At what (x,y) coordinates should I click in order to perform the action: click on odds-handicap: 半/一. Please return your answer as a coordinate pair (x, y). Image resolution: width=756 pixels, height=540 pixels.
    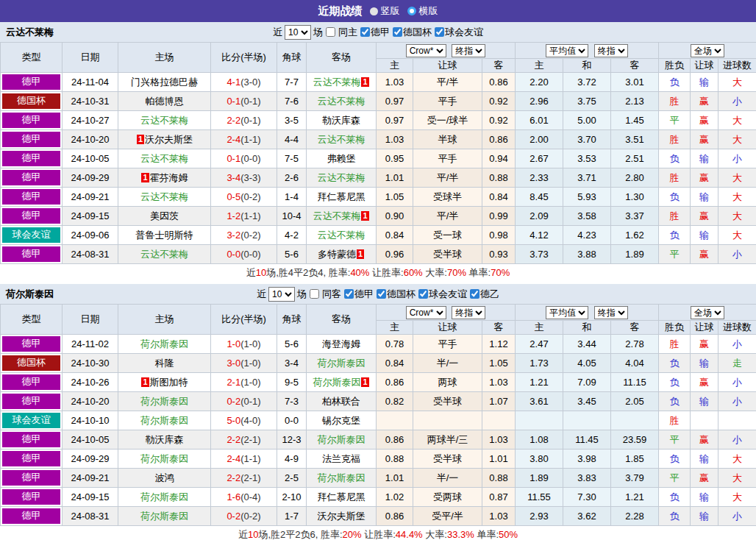
    Looking at the image, I should click on (448, 478).